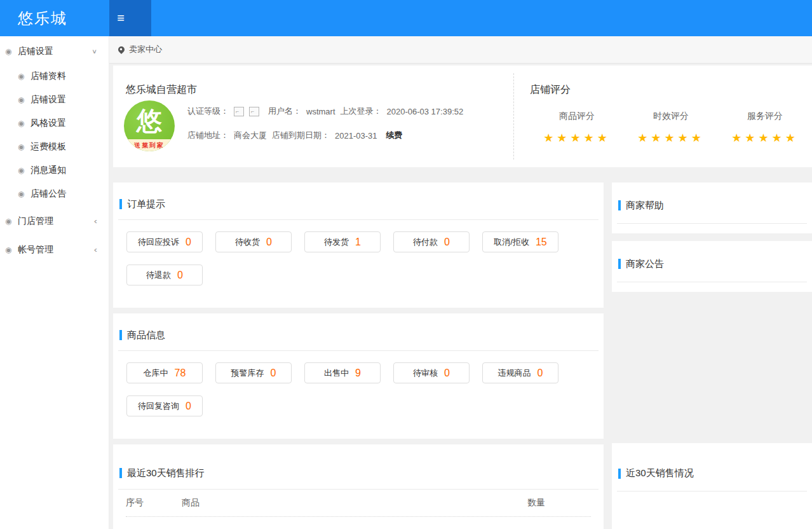  I want to click on goods-stat-button: 预警库存 0, so click(254, 373).